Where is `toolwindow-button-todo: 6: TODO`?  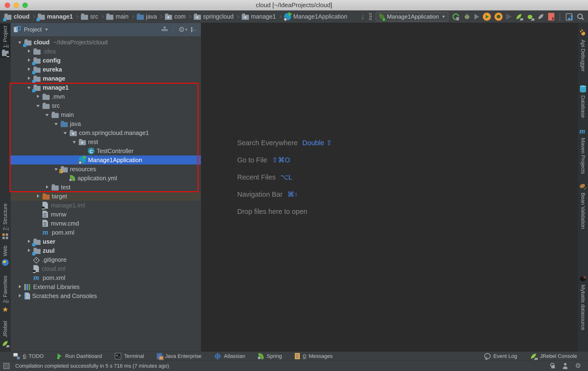 toolwindow-button-todo: 6: TODO is located at coordinates (29, 356).